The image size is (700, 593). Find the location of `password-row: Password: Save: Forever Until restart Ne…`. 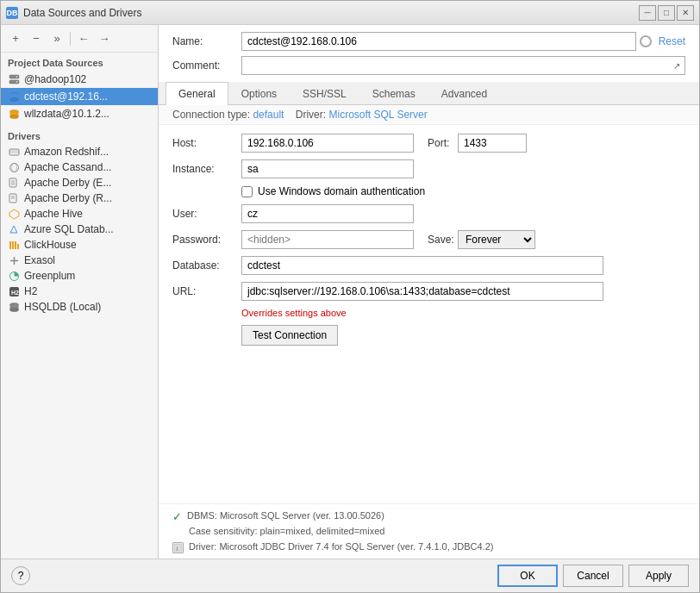

password-row: Password: Save: Forever Until restart Ne… is located at coordinates (429, 240).